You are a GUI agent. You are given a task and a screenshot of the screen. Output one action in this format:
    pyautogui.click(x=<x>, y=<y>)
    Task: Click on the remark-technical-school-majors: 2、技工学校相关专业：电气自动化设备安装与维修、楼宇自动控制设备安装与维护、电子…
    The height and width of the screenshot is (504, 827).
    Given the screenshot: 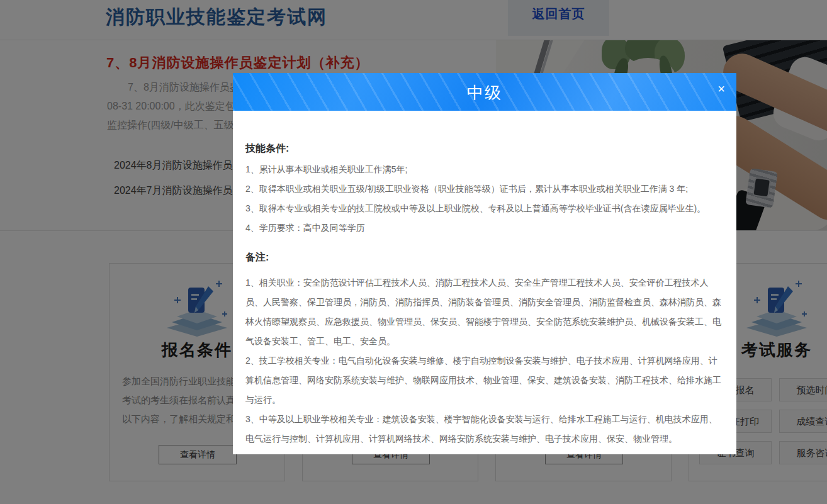 What is the action you would take?
    pyautogui.click(x=485, y=380)
    